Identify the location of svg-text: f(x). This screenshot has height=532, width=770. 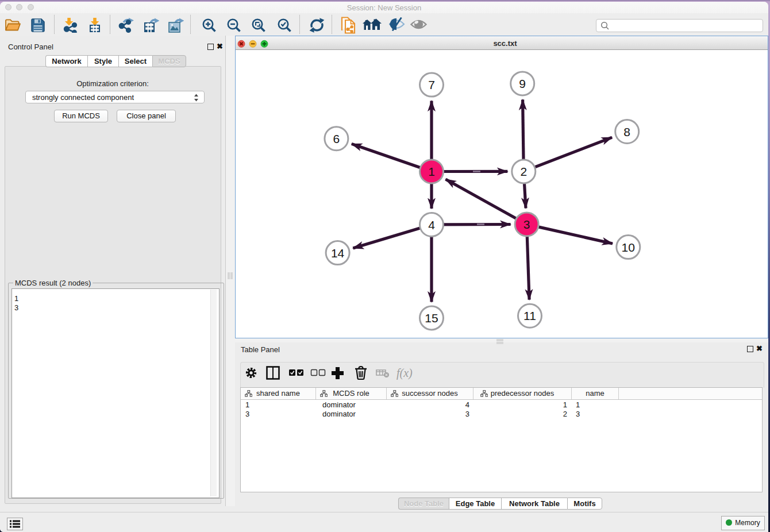
(405, 373).